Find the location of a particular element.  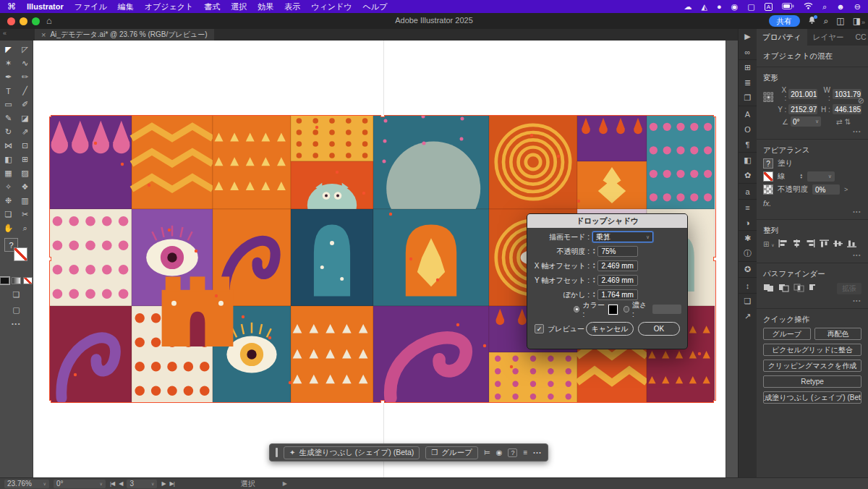

tab-properties: プロパティ is located at coordinates (782, 38).